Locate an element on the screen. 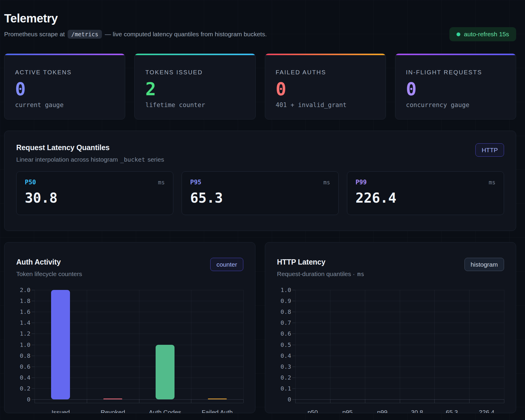  stat-label: IN-FLIGHT REQUESTS is located at coordinates (456, 73).